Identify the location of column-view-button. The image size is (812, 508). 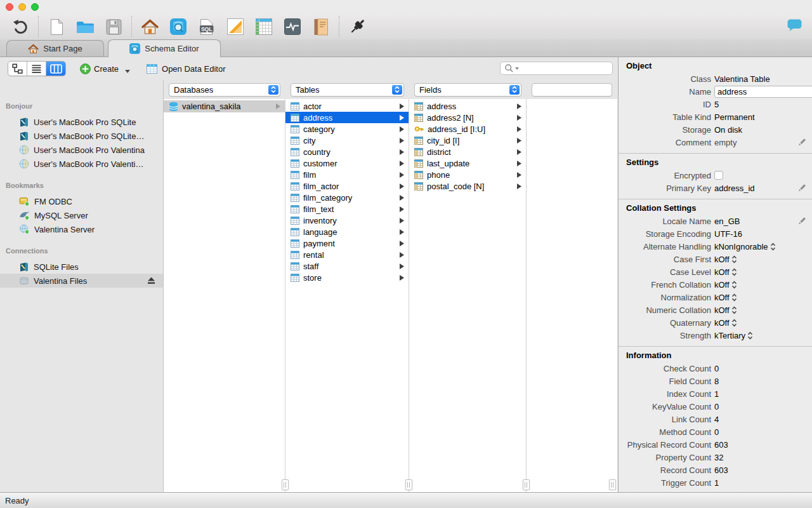
(56, 69).